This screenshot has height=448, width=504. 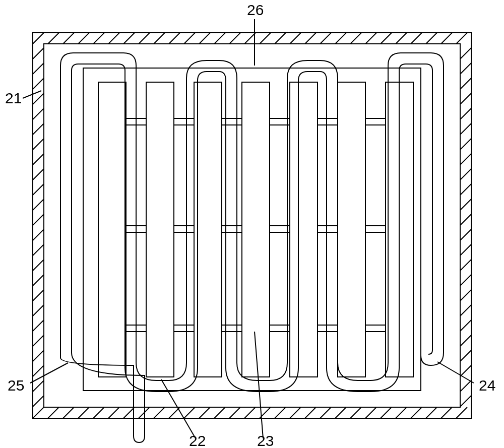 I want to click on label-25: 25, so click(x=16, y=385).